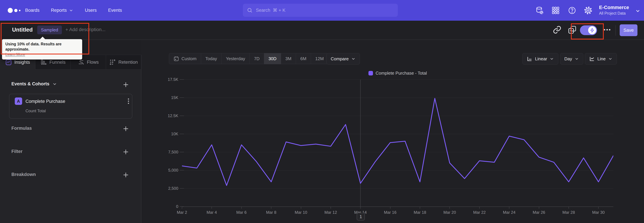  I want to click on range-3m: 3M, so click(288, 59).